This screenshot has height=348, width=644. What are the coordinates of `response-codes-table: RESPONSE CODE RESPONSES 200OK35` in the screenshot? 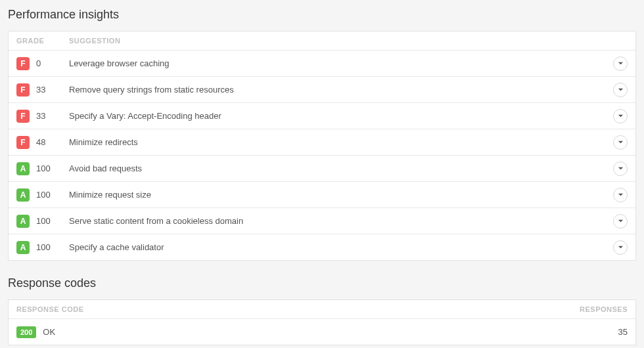 It's located at (322, 322).